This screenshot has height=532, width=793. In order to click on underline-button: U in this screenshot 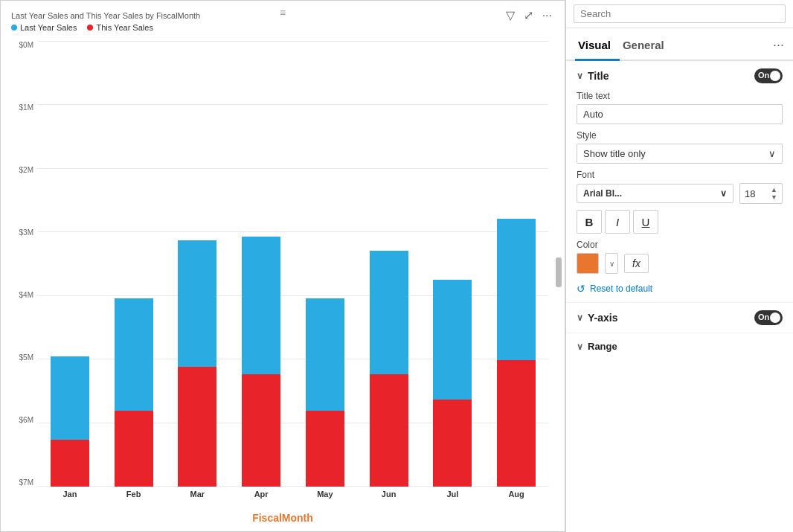, I will do `click(646, 222)`.